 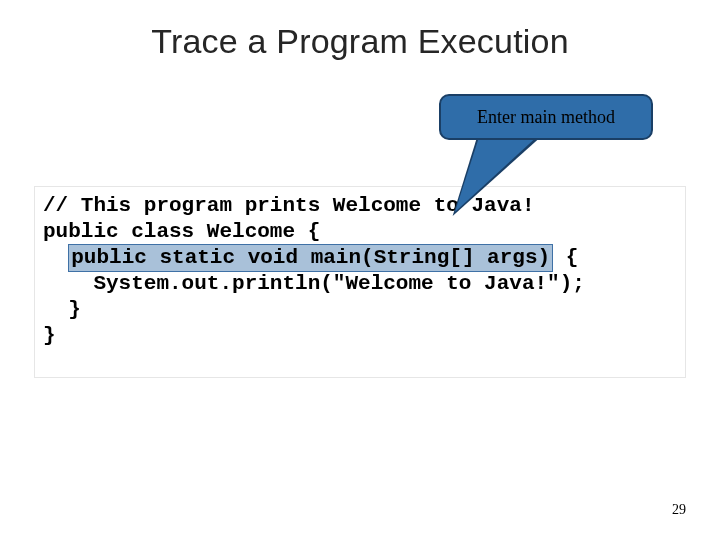 What do you see at coordinates (360, 42) in the screenshot?
I see `page-title: Trace a Program Execution` at bounding box center [360, 42].